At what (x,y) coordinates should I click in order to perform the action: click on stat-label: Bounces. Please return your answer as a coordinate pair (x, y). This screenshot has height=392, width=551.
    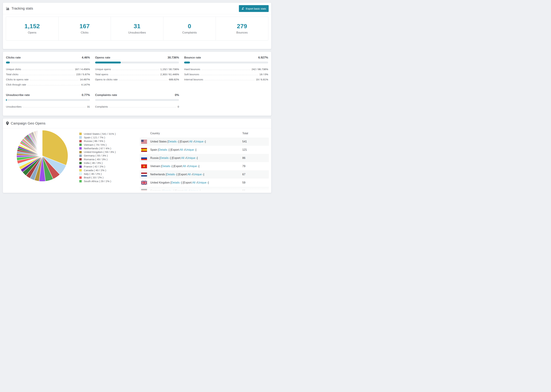
    Looking at the image, I should click on (242, 33).